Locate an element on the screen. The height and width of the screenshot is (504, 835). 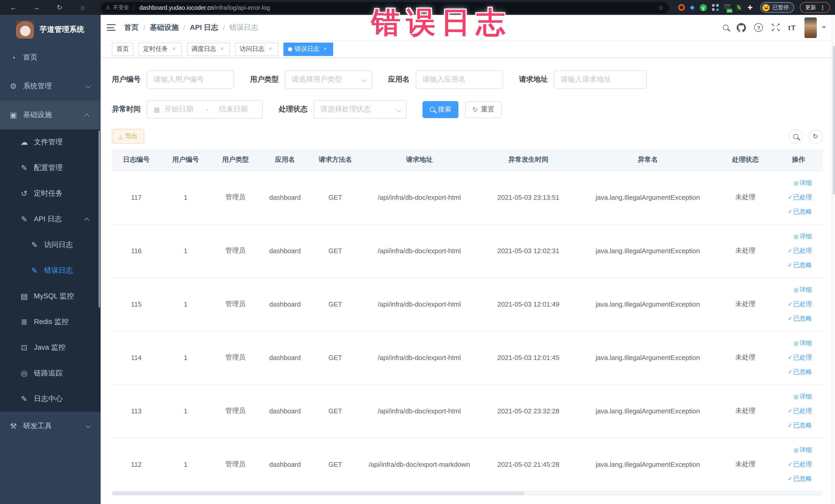
help-icon: ? is located at coordinates (759, 27).